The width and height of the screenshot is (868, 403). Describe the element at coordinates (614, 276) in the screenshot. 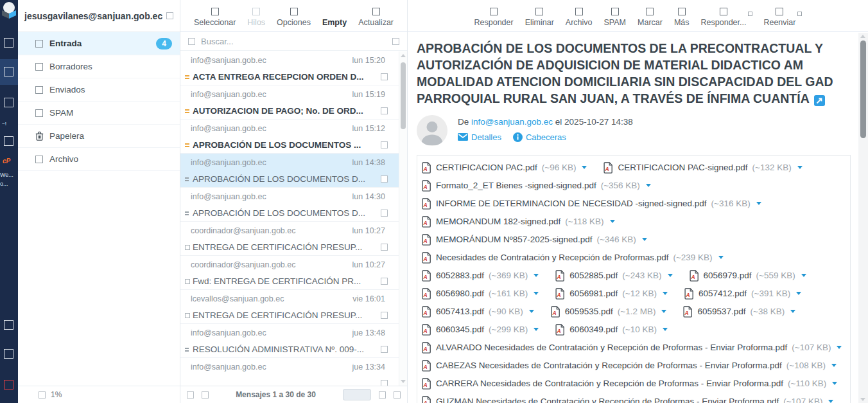

I see `attachment-item: A6052885.pdf(~243 KB)` at that location.